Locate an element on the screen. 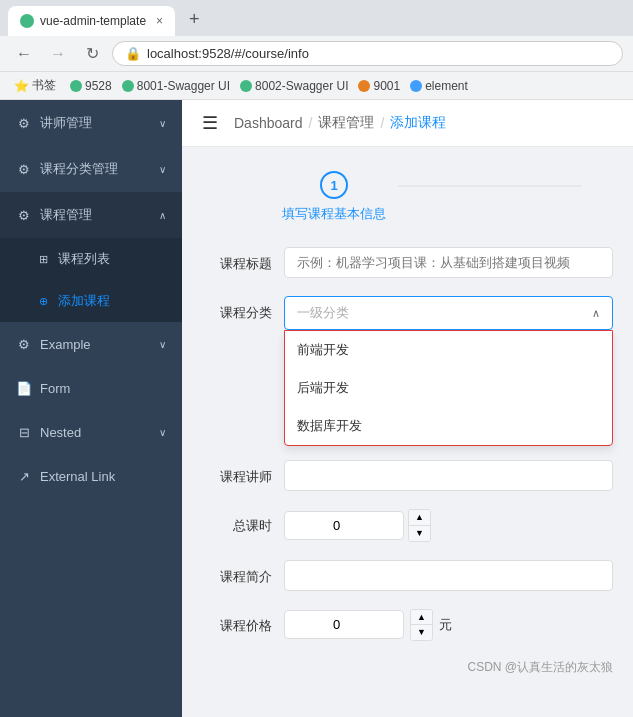 This screenshot has height=717, width=633. sidebar-item-label: 讲师管理 is located at coordinates (96, 123).